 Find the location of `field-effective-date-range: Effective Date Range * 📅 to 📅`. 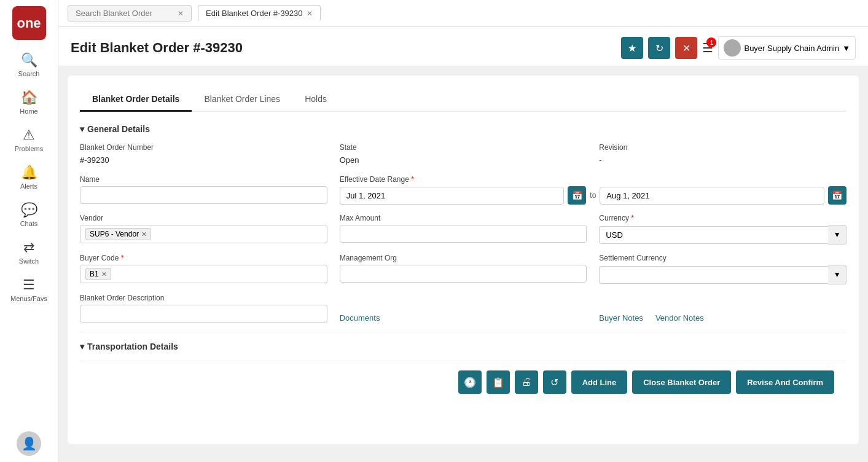

field-effective-date-range: Effective Date Range * 📅 to 📅 is located at coordinates (593, 190).